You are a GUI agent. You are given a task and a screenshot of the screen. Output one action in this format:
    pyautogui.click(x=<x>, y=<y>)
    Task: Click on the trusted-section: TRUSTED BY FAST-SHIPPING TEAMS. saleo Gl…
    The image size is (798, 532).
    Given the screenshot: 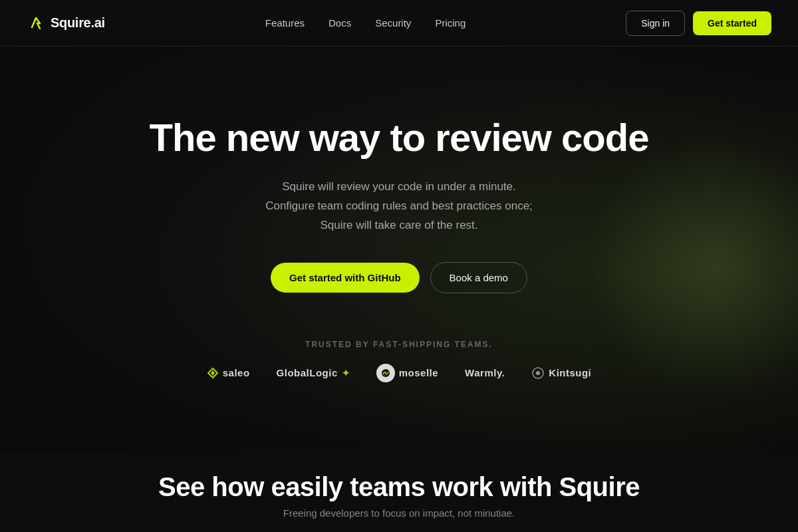 What is the action you would take?
    pyautogui.click(x=399, y=361)
    